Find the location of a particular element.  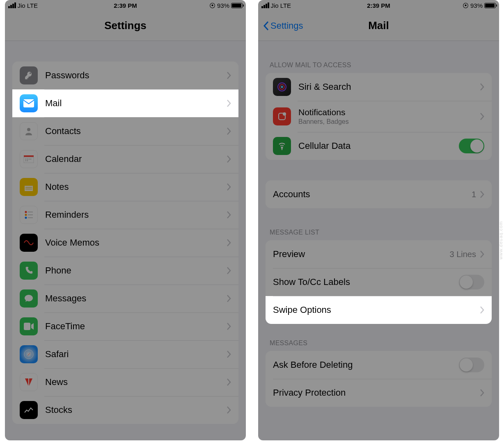

contacts-icon is located at coordinates (29, 131).